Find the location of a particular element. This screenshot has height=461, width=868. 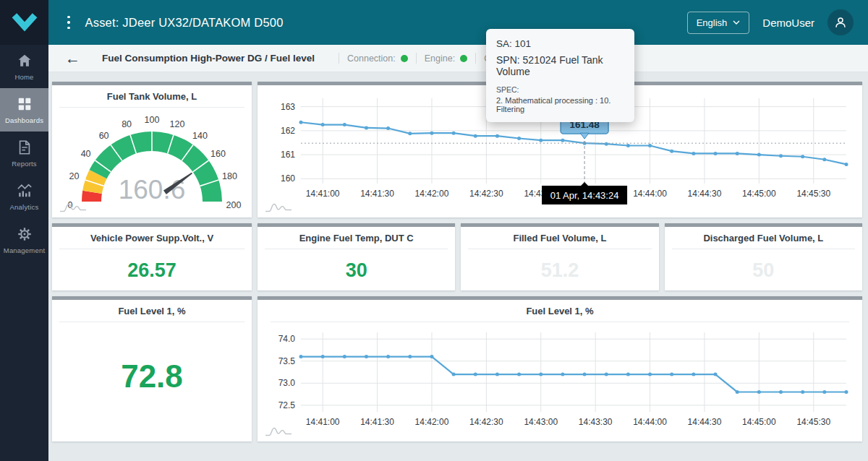

axis-tooltip-pointer is located at coordinates (584, 184).